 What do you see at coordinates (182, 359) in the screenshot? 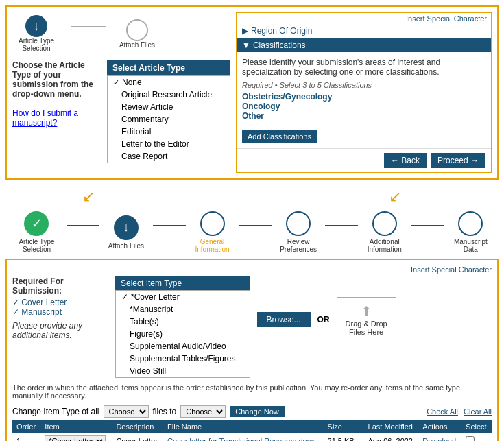
I see `file-type-supp-tables: Supplemental Tables/Figures` at bounding box center [182, 359].